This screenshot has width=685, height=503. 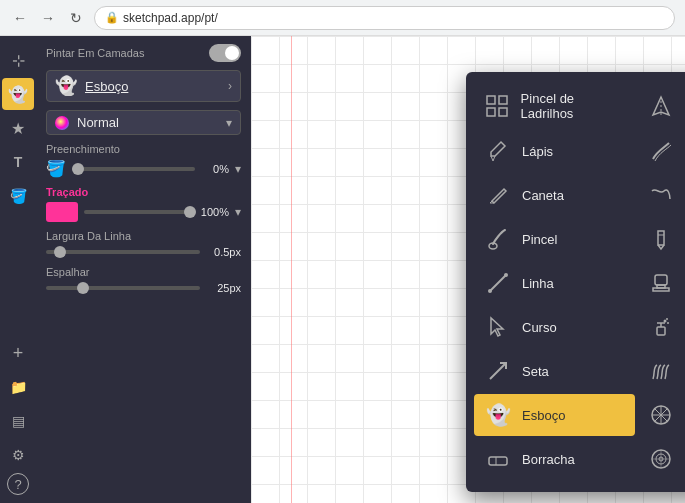 What do you see at coordinates (661, 195) in the screenshot?
I see `brush-item-serpentine: Serpentina` at bounding box center [661, 195].